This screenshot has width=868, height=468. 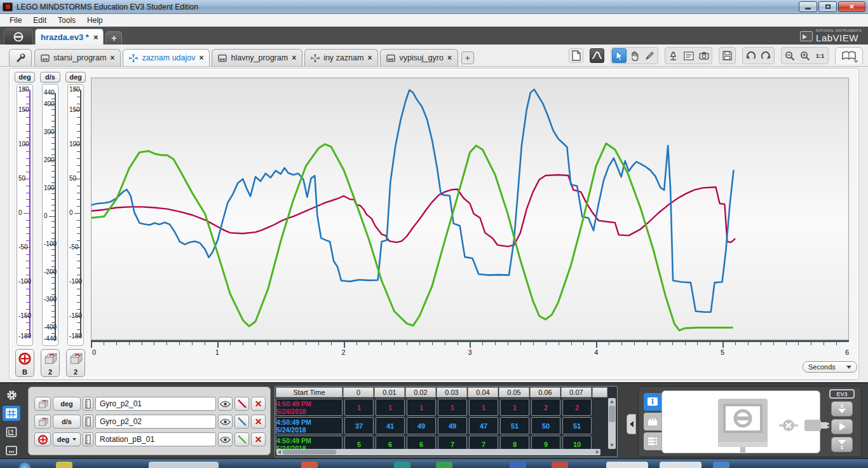 I want to click on upload-button, so click(x=842, y=444).